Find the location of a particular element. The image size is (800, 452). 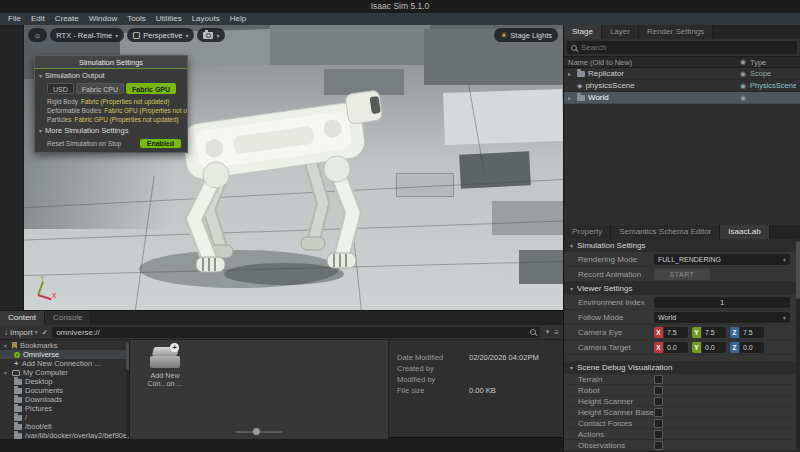

tree-item-root: / is located at coordinates (64, 418).